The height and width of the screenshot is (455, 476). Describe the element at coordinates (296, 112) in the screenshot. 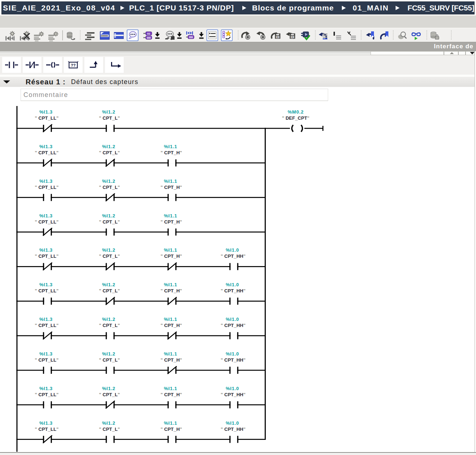

I see `svg-text: %M0.2` at that location.